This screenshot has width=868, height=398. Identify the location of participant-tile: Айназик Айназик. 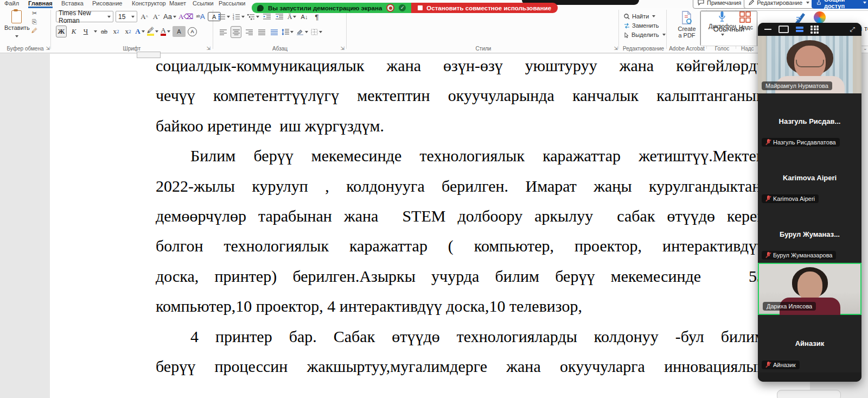
(809, 344).